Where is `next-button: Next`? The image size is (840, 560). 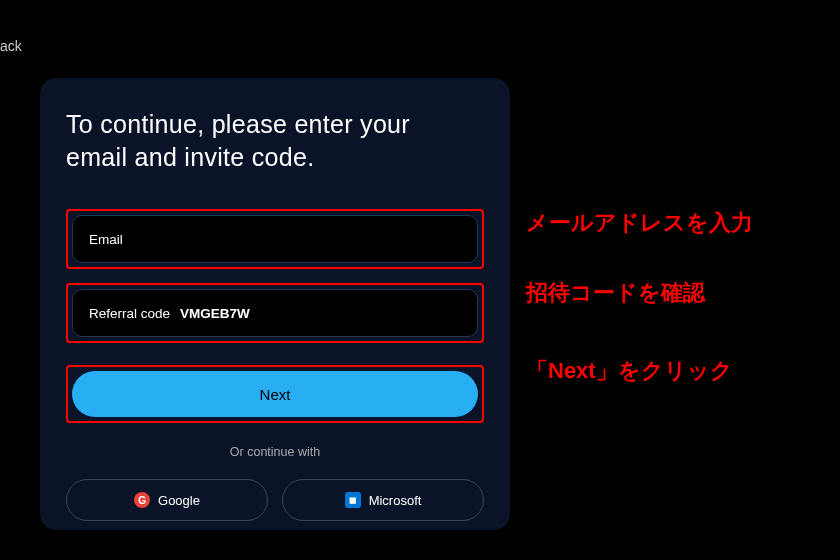 next-button: Next is located at coordinates (275, 394).